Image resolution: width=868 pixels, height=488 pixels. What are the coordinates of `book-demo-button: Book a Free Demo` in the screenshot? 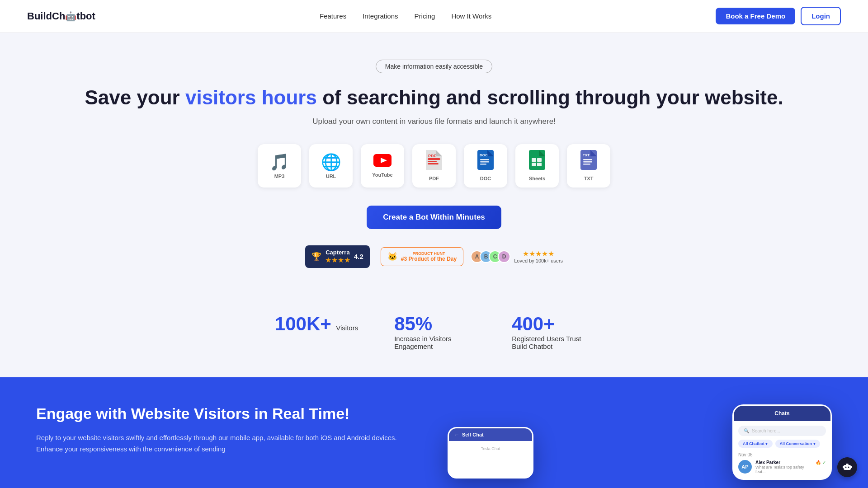 It's located at (755, 16).